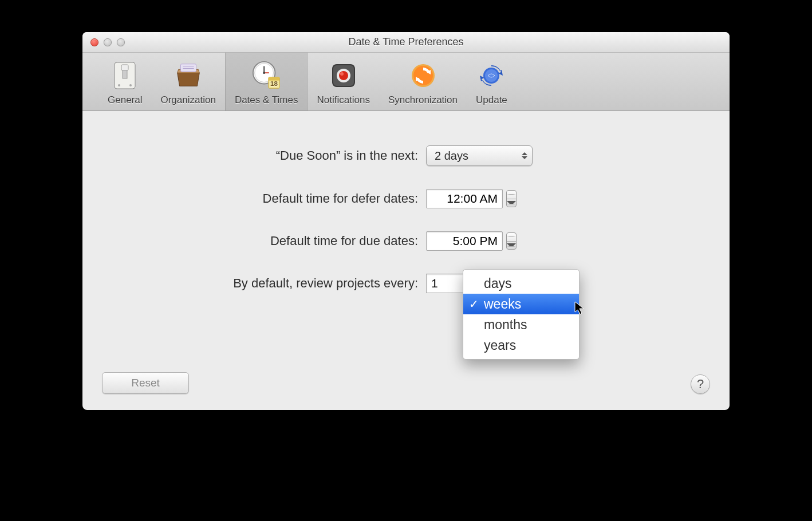  What do you see at coordinates (344, 76) in the screenshot?
I see `record-icon` at bounding box center [344, 76].